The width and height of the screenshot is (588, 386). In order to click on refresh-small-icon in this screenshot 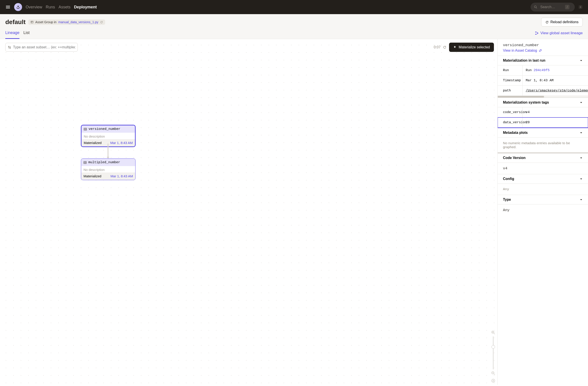, I will do `click(102, 22)`.